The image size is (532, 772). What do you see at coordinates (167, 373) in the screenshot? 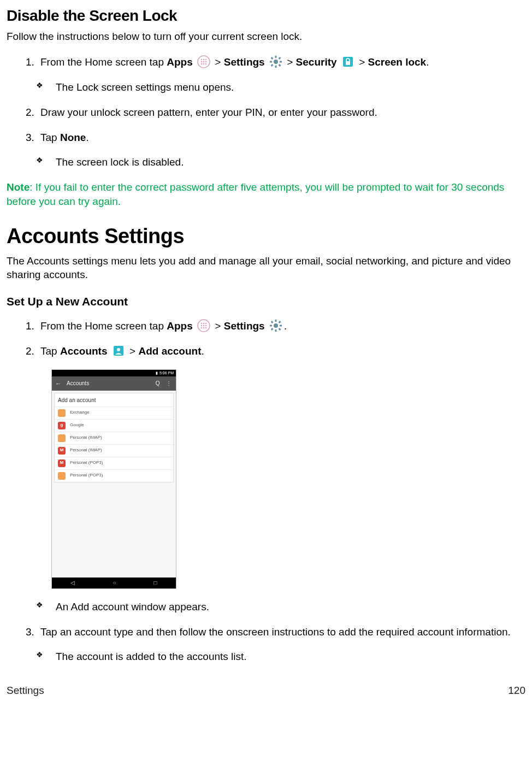
I see `phone-time: 5:06 PM` at bounding box center [167, 373].